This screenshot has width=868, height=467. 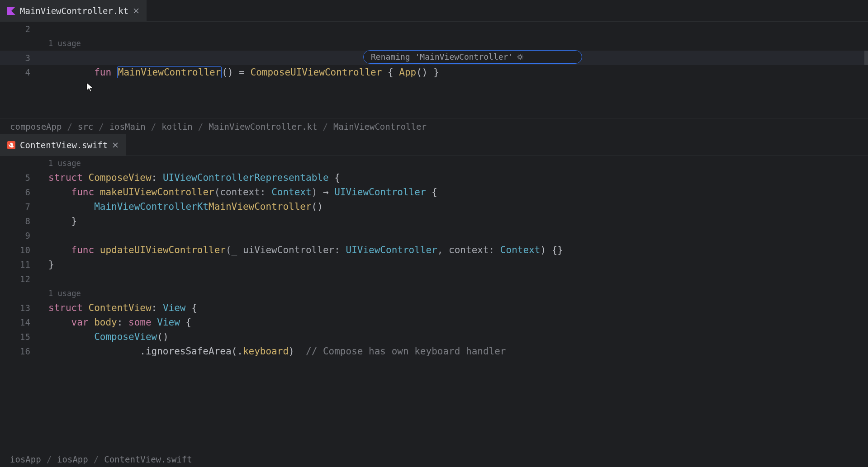 I want to click on swift-file-icon, so click(x=11, y=145).